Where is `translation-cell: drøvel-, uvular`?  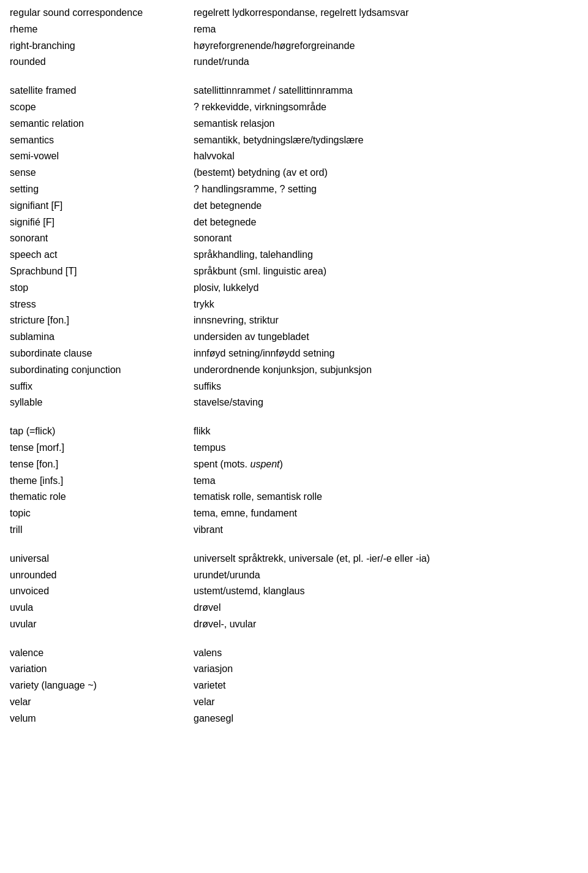 translation-cell: drøvel-, uvular is located at coordinates (386, 625).